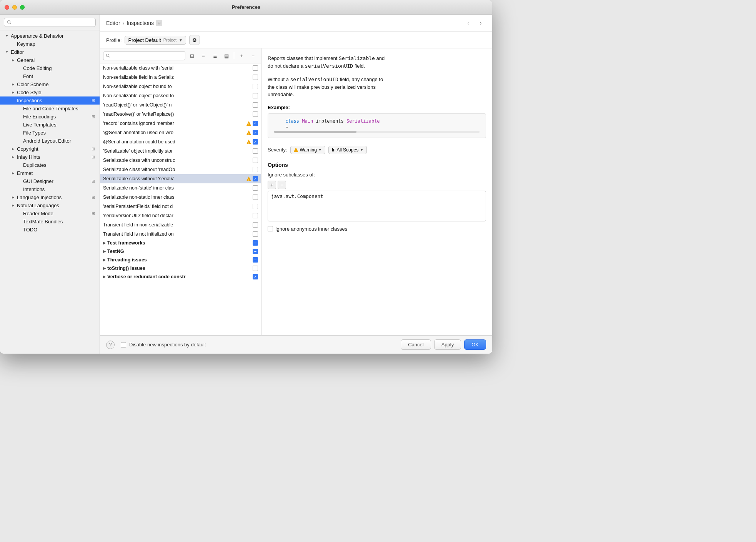  Describe the element at coordinates (15, 7) in the screenshot. I see `minimize-button` at that location.